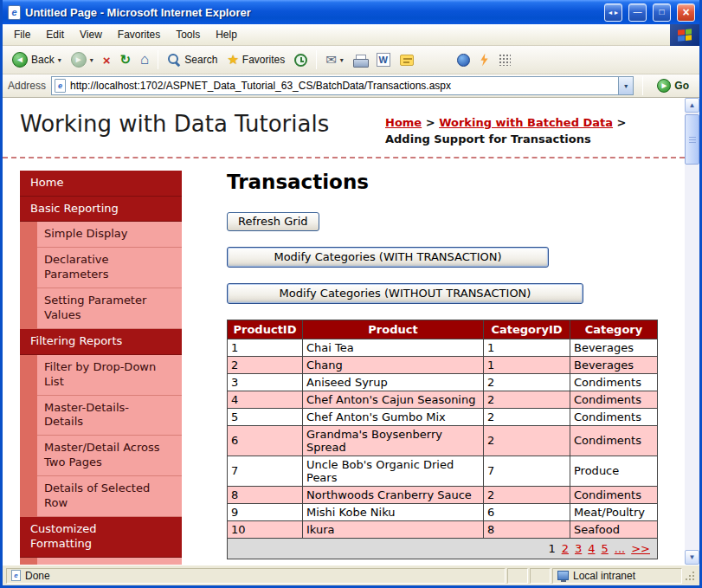 Image resolution: width=702 pixels, height=588 pixels. I want to click on grid-header-row: ProductID Product CategoryID Category, so click(443, 329).